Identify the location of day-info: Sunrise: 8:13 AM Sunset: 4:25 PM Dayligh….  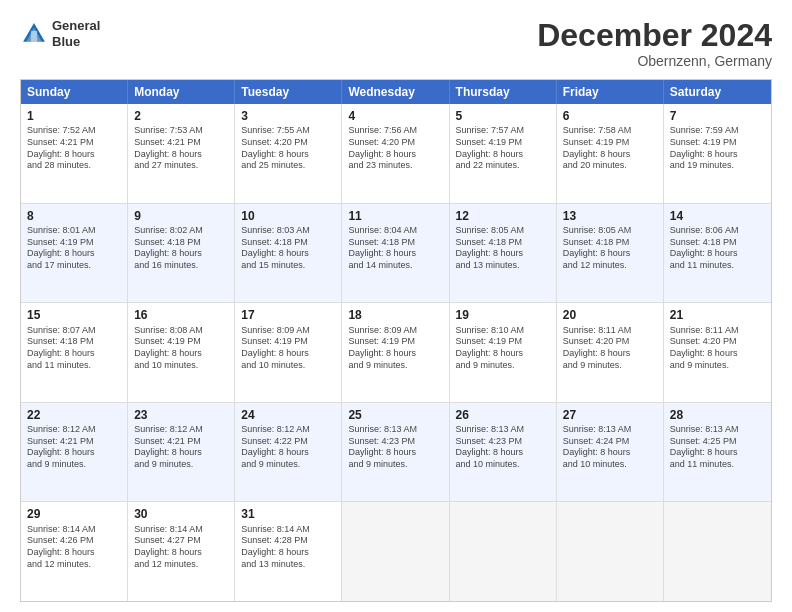
(718, 448).